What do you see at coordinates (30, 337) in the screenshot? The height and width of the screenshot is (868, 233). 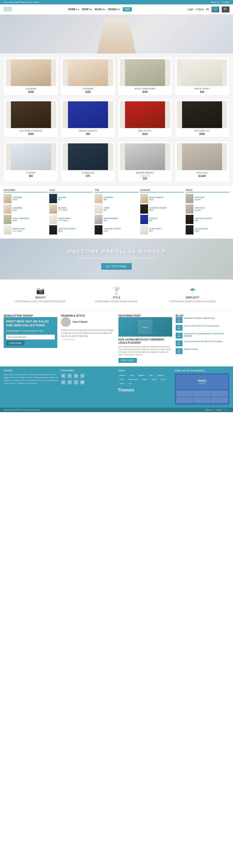 I see `newsletter-email-input` at bounding box center [30, 337].